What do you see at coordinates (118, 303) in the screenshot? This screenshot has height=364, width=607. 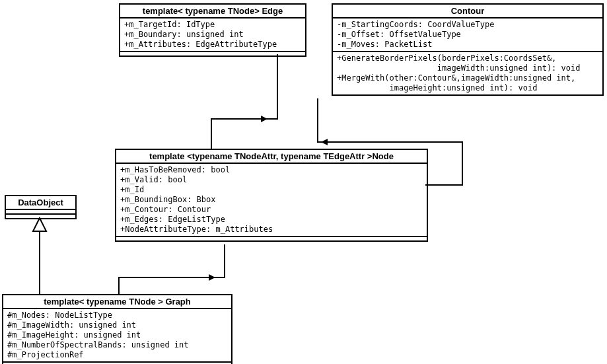 I see `class-graph-title: template< typename TNode > Graph` at bounding box center [118, 303].